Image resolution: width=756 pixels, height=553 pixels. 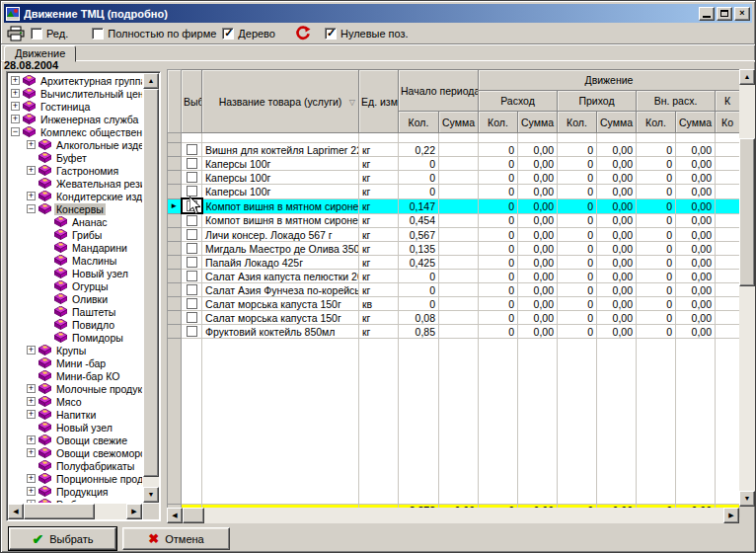 I want to click on maximize-button, so click(x=724, y=14).